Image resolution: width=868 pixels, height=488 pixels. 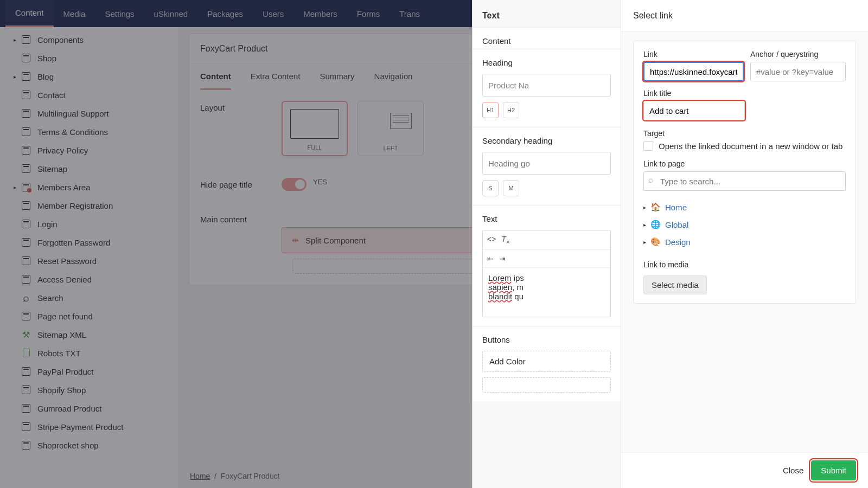 What do you see at coordinates (506, 240) in the screenshot?
I see `rte-clear-icon: T×` at bounding box center [506, 240].